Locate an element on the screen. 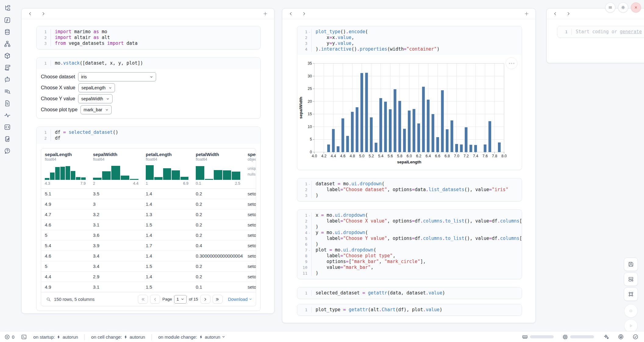 The image size is (644, 342). code-line: y=y.value, is located at coordinates (419, 43).